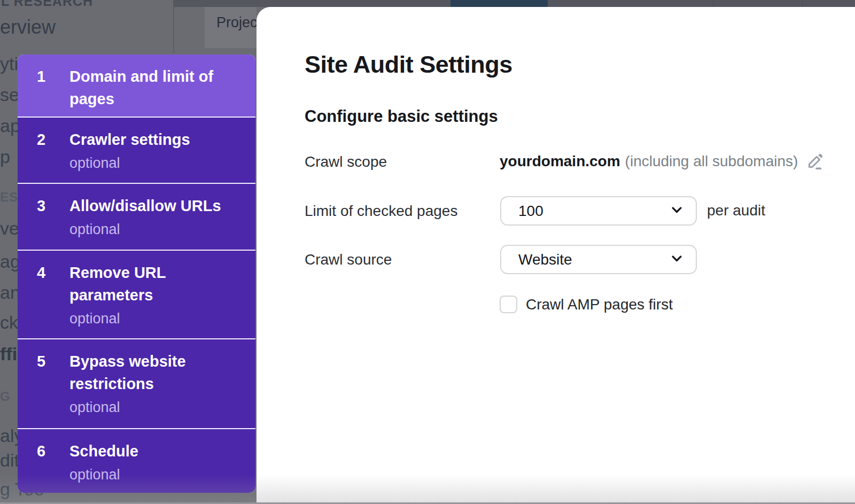 The image size is (855, 504). What do you see at coordinates (712, 161) in the screenshot?
I see `crawl-scope-note: (including all subdomains)` at bounding box center [712, 161].